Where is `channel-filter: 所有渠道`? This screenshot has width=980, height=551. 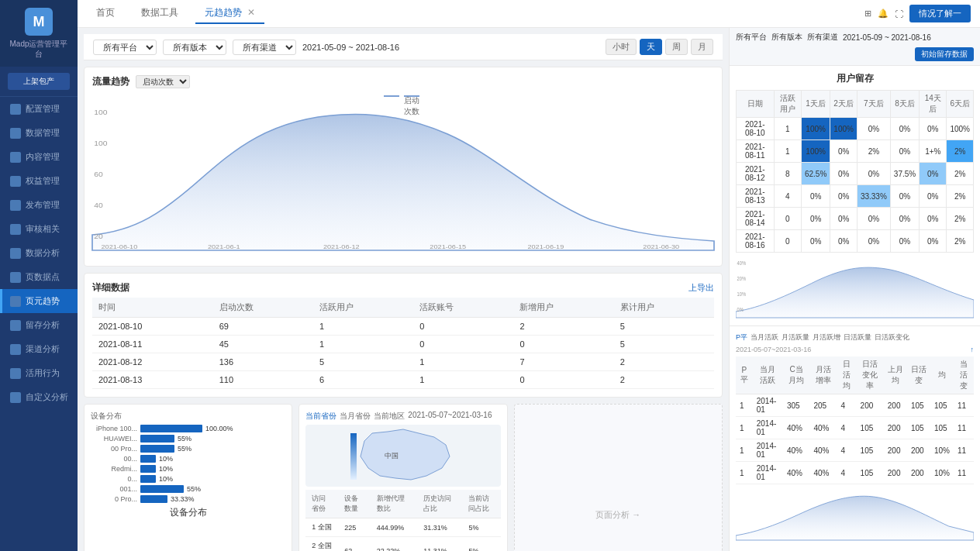 channel-filter: 所有渠道 is located at coordinates (264, 47).